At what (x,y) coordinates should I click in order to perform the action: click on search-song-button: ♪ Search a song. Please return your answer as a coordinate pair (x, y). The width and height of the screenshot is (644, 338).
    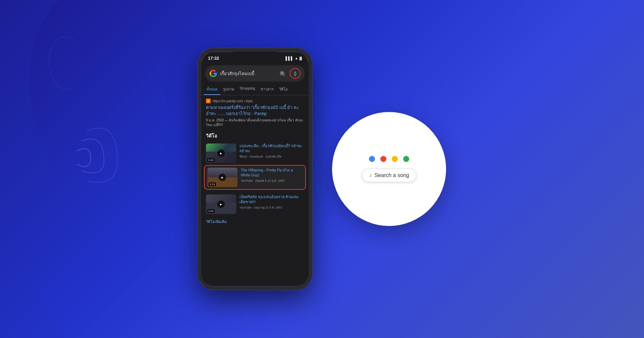
    Looking at the image, I should click on (389, 175).